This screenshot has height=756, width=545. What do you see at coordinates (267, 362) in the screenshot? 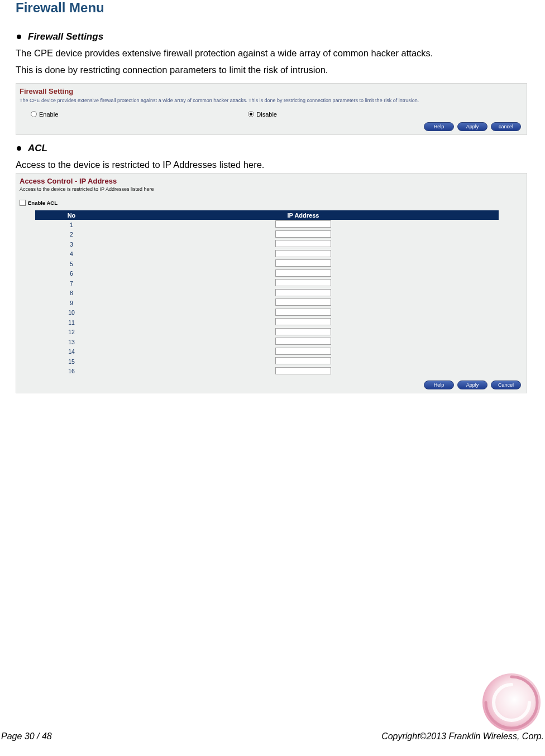
I see `table-row: 15` at bounding box center [267, 362].